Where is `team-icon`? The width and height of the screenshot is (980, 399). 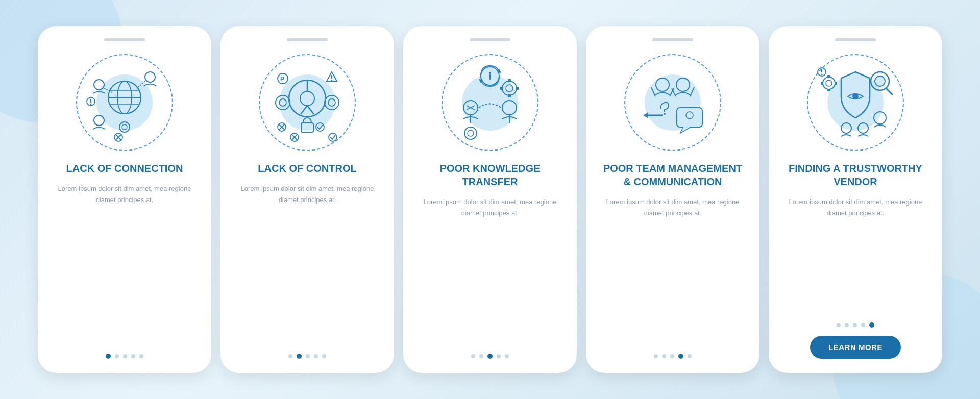 team-icon is located at coordinates (673, 103).